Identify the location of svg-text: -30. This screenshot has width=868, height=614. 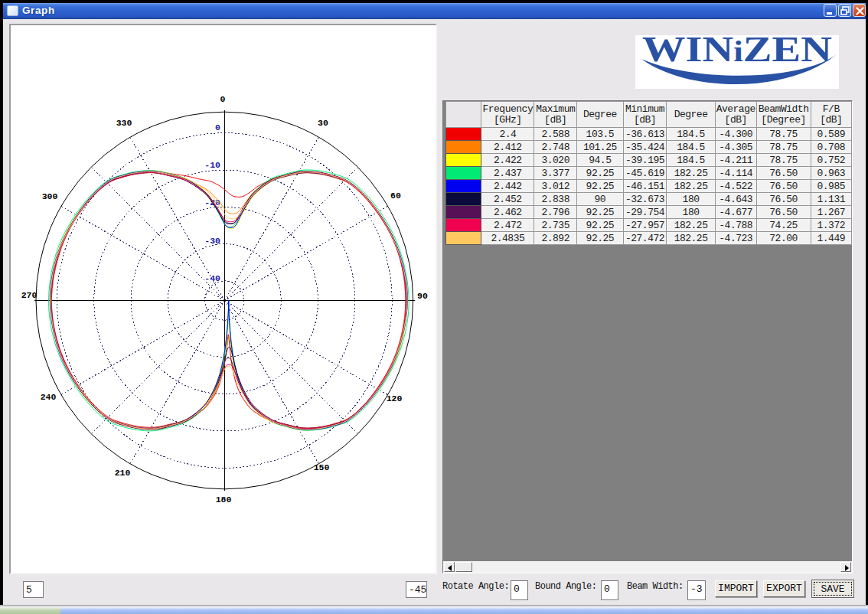
(213, 240).